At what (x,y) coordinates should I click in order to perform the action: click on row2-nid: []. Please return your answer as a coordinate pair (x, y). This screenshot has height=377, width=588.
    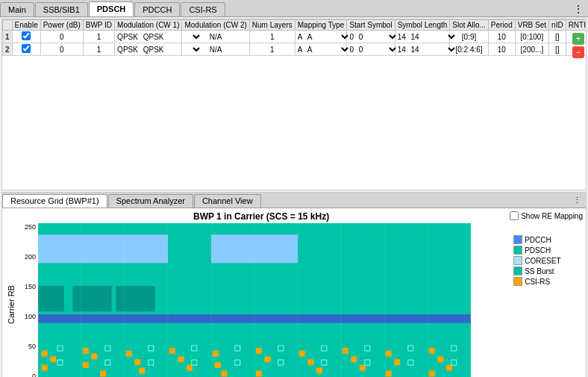
    Looking at the image, I should click on (558, 49).